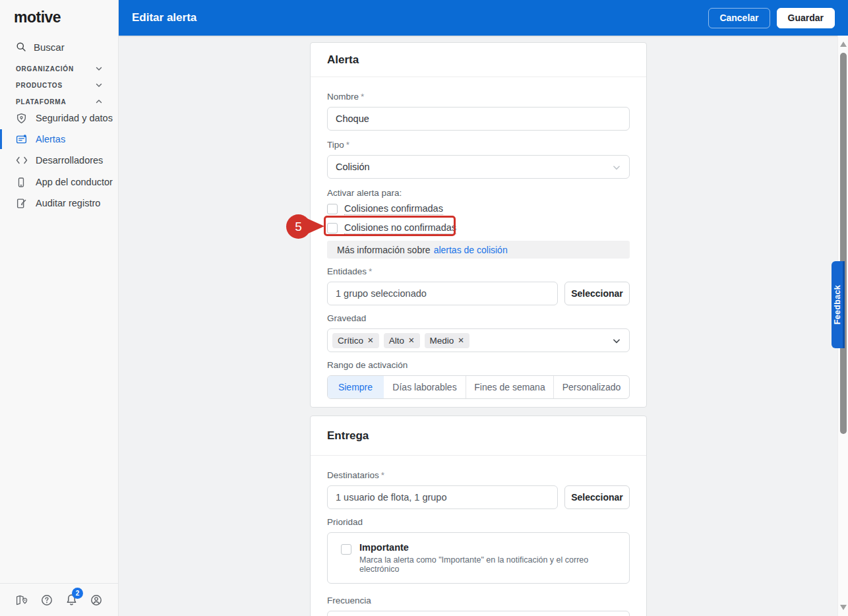  What do you see at coordinates (298, 227) in the screenshot?
I see `annotation-step-marker: 5` at bounding box center [298, 227].